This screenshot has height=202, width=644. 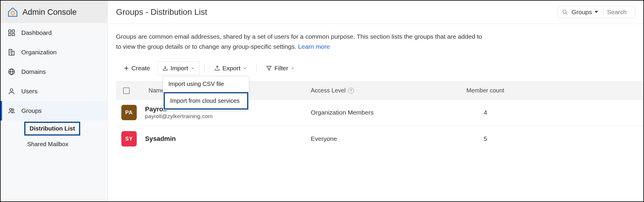 What do you see at coordinates (126, 91) in the screenshot?
I see `select-all-checkbox` at bounding box center [126, 91].